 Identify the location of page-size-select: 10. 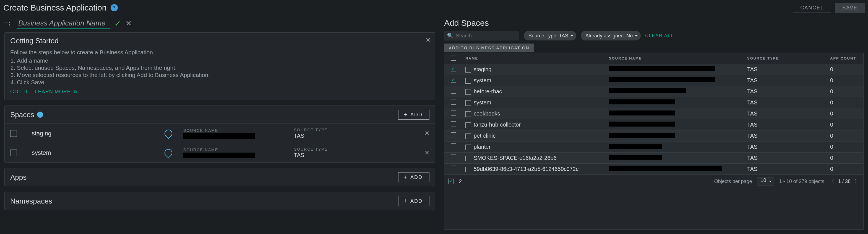
(766, 181).